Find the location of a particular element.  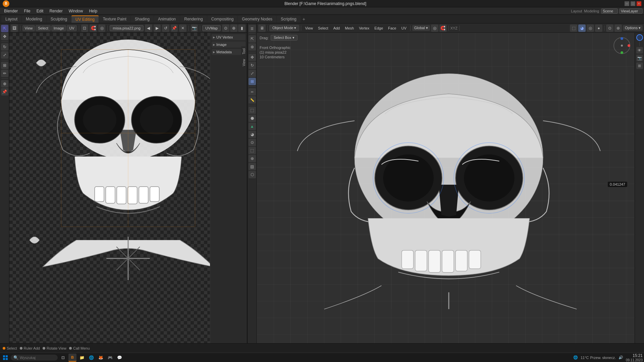

vp-measure-tool: 📏 is located at coordinates (252, 100).